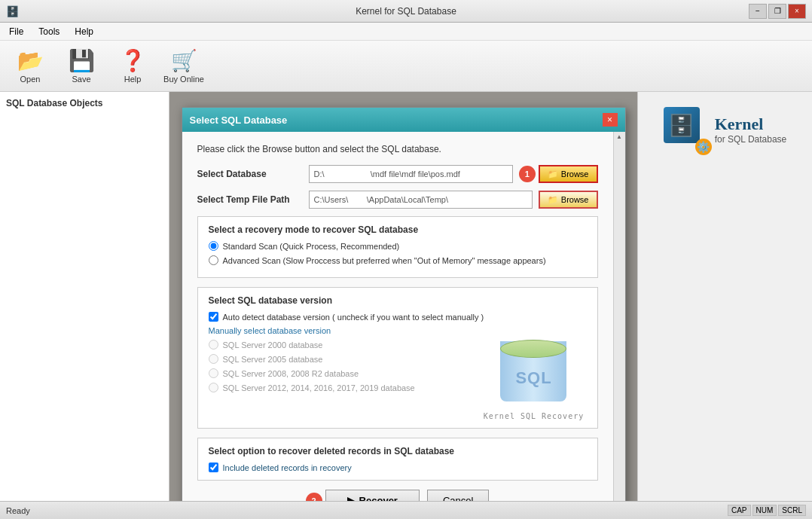 The height and width of the screenshot is (519, 812). I want to click on kernel-brand-text: Kernel for SQL Database, so click(751, 130).